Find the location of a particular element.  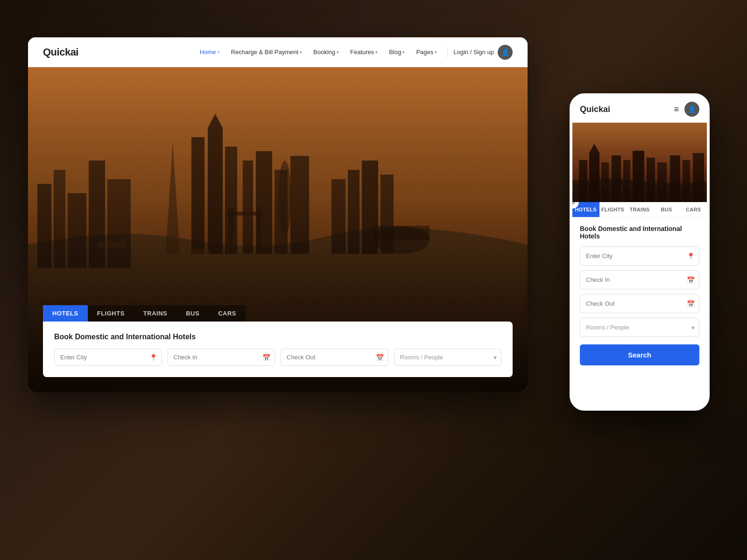

mobile-form: Book Domestic and International Hotels 📍… is located at coordinates (640, 295).